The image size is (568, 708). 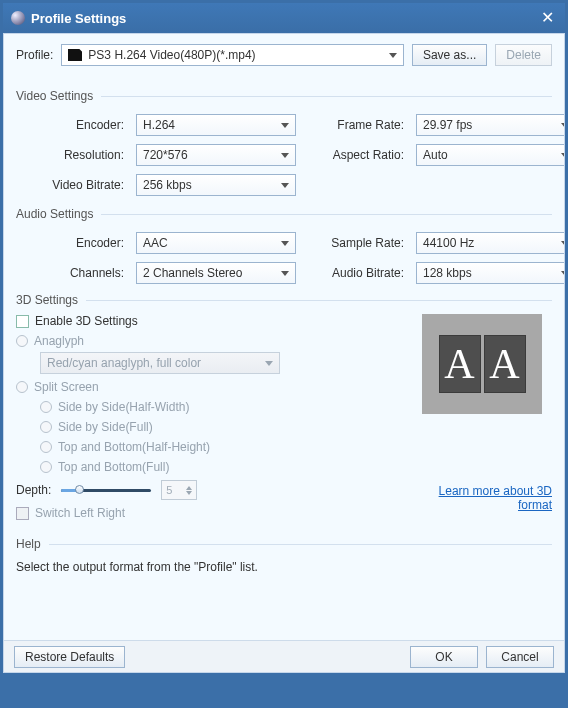 What do you see at coordinates (34, 55) in the screenshot?
I see `profile-label: Profile:` at bounding box center [34, 55].